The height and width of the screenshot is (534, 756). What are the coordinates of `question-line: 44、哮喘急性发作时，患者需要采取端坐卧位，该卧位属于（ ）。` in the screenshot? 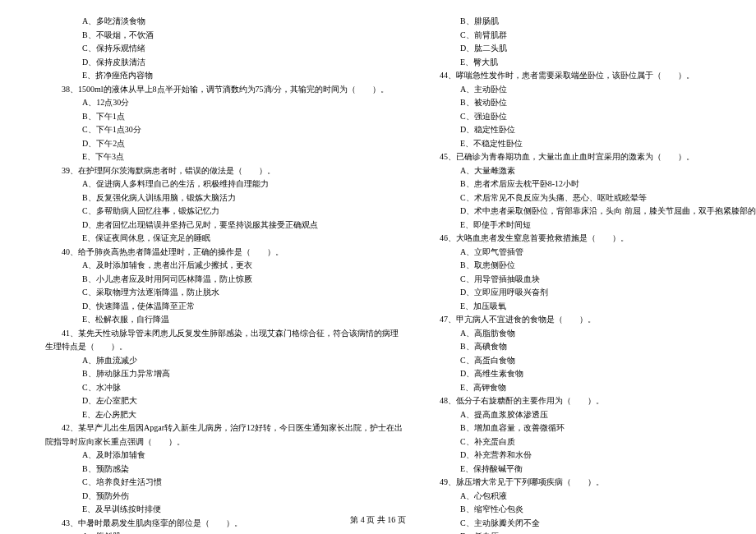 It's located at (571, 76).